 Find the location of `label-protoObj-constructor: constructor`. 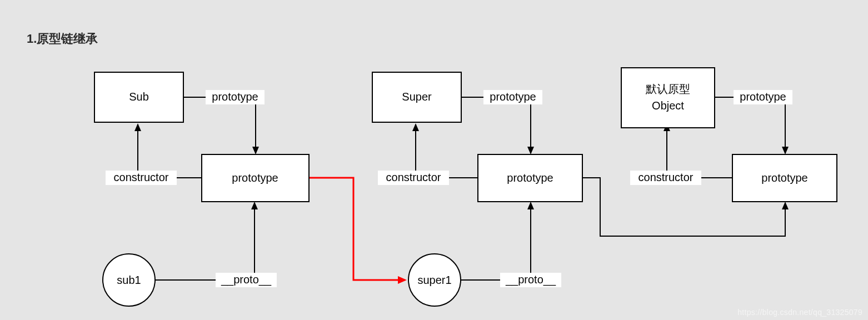

label-protoObj-constructor: constructor is located at coordinates (666, 178).